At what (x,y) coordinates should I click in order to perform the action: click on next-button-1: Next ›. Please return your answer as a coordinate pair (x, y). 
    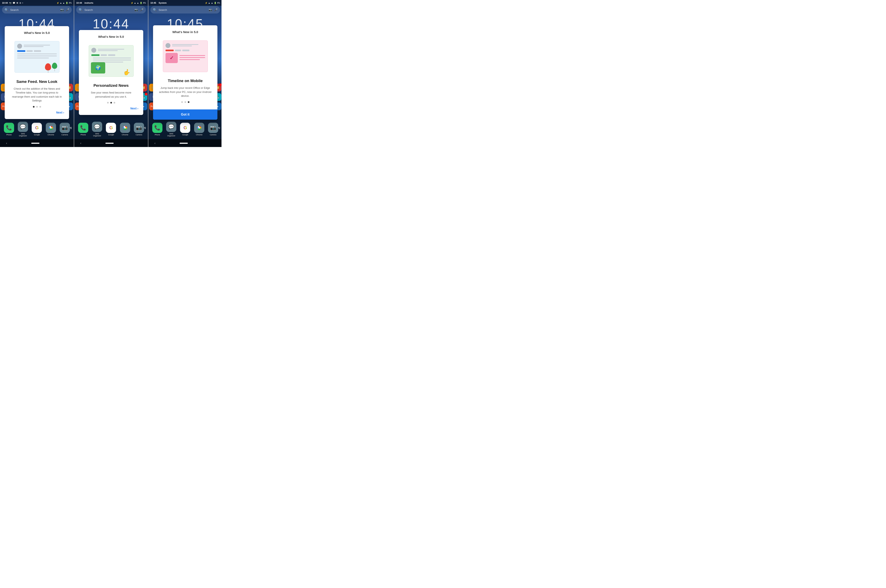
    Looking at the image, I should click on (60, 112).